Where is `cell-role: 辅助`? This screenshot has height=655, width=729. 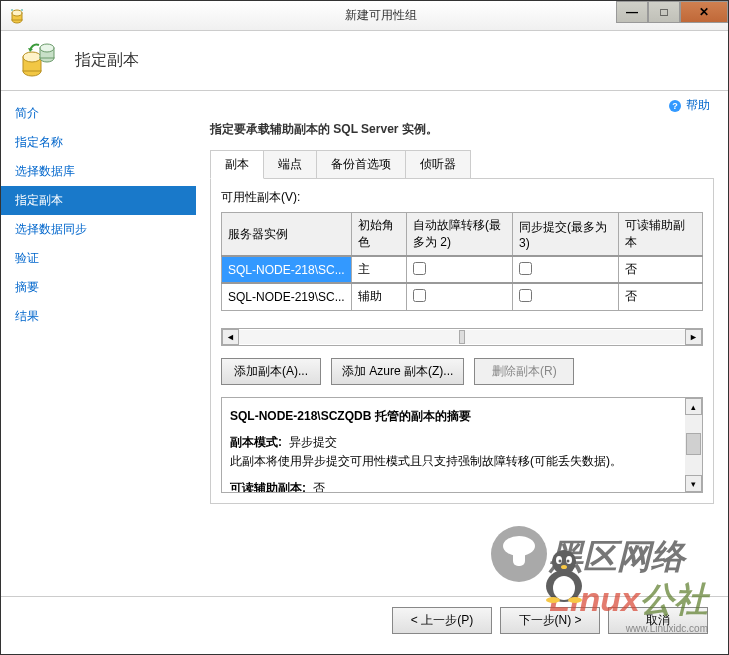
cell-role: 辅助 is located at coordinates (380, 296).